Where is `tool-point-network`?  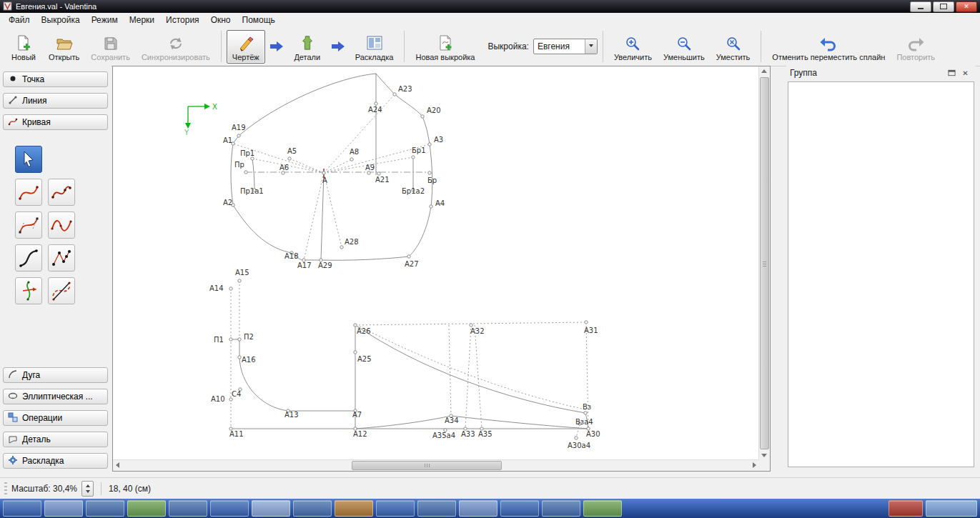 tool-point-network is located at coordinates (61, 258).